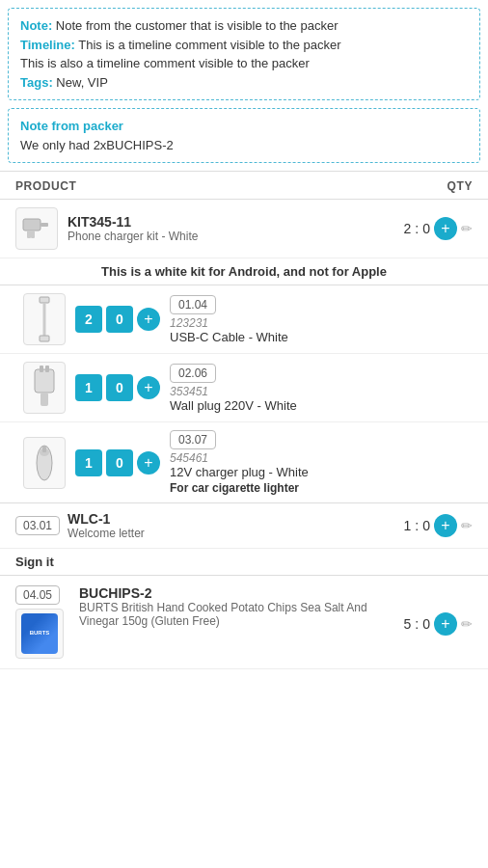  I want to click on customer-note-line: Note: Note from the customer that is vis…, so click(244, 26).